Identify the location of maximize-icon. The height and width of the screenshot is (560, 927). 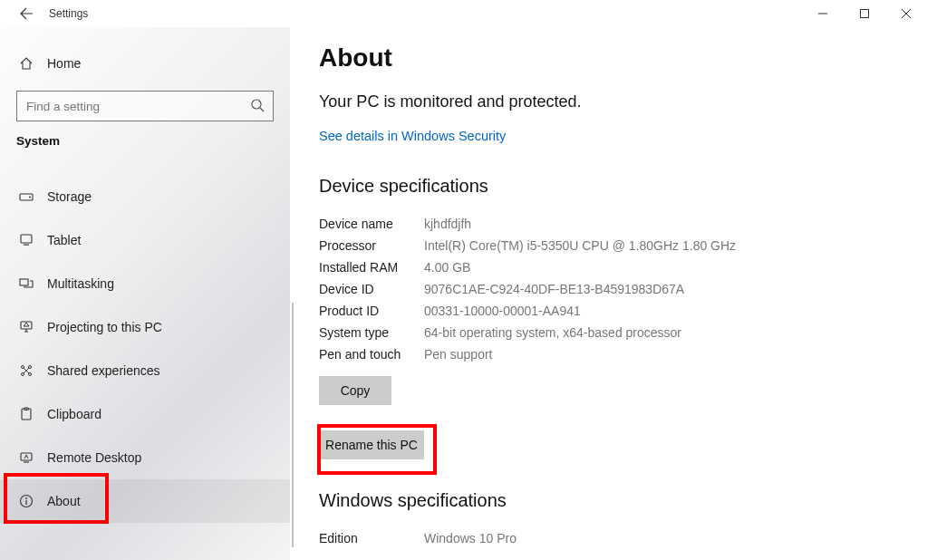
(864, 14).